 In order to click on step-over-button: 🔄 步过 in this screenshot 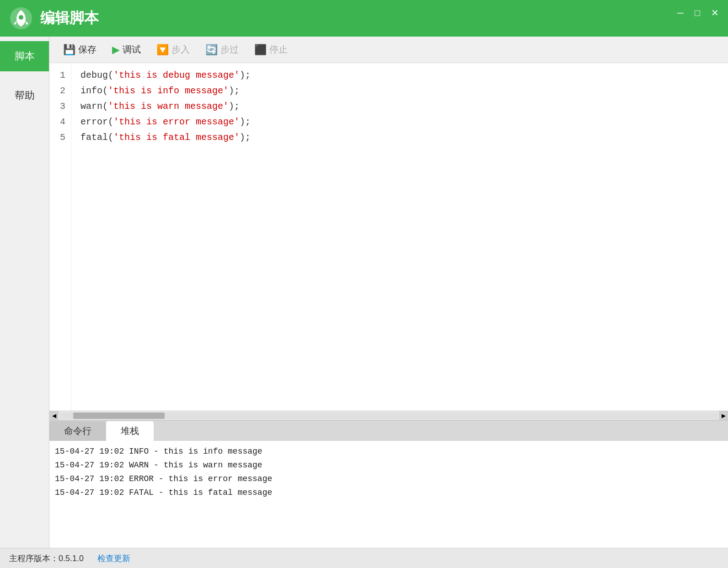, I will do `click(222, 49)`.